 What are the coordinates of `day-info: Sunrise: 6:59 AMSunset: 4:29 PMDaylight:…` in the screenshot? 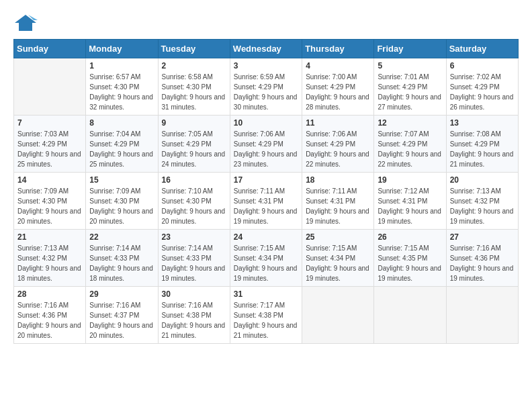 It's located at (266, 92).